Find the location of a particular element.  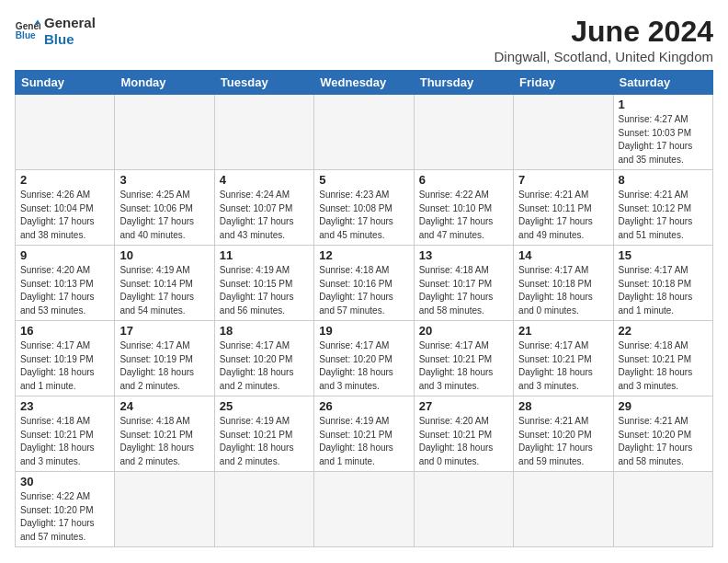

column-header-monday: Monday is located at coordinates (165, 83).